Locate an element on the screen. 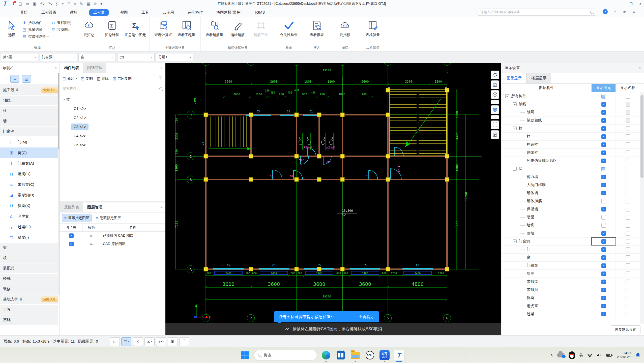 Image resolution: width=644 pixels, height=363 pixels. layer-color-cell: ▶ is located at coordinates (92, 236).